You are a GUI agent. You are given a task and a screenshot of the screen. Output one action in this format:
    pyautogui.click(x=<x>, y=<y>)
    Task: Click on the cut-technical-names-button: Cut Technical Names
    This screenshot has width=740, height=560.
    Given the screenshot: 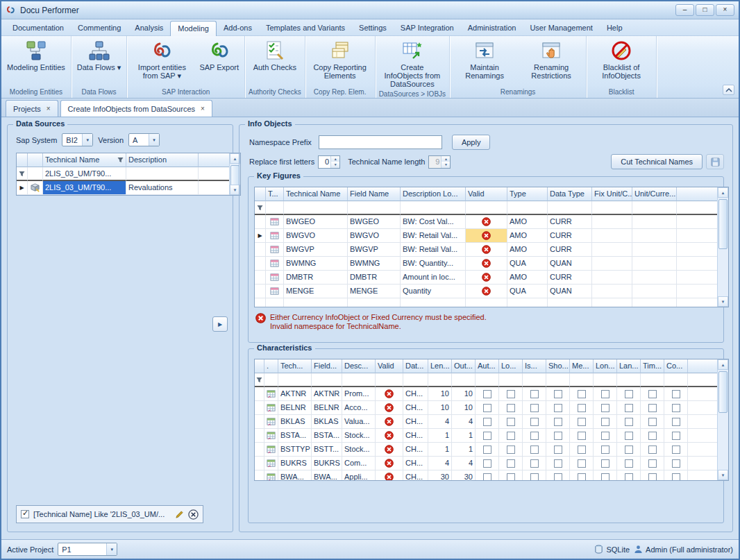 What is the action you would take?
    pyautogui.click(x=657, y=162)
    